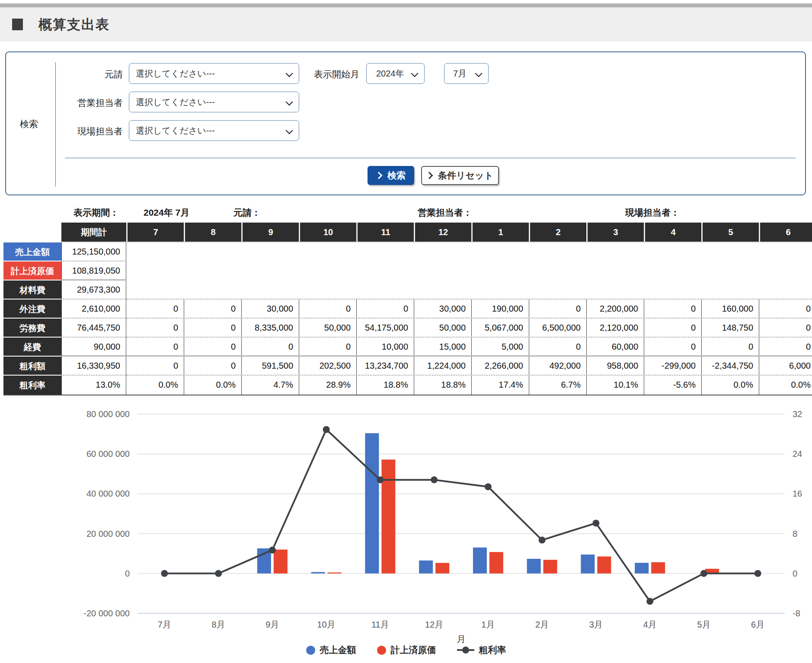  Describe the element at coordinates (413, 650) in the screenshot. I see `legend-cost-label: 計上済原価` at that location.